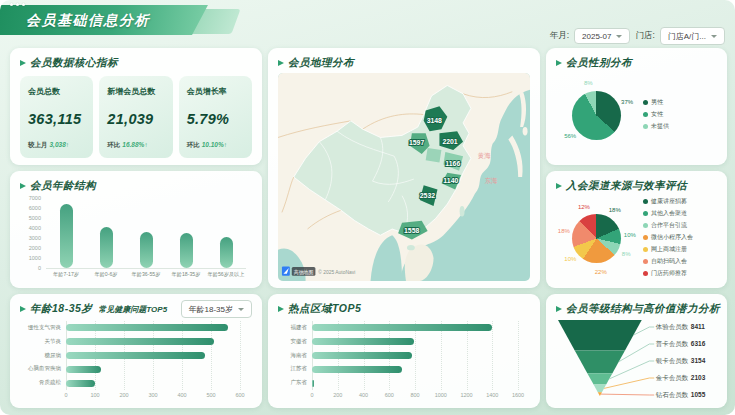  What do you see at coordinates (292, 356) in the screenshot?
I see `y-category-label: 海南省` at bounding box center [292, 356].